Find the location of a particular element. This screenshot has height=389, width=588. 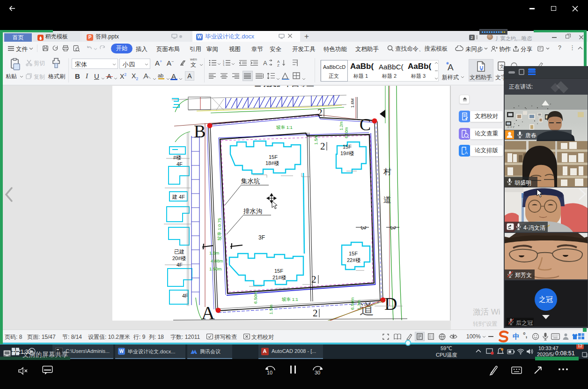

svg-text: 22#楼 is located at coordinates (354, 260).